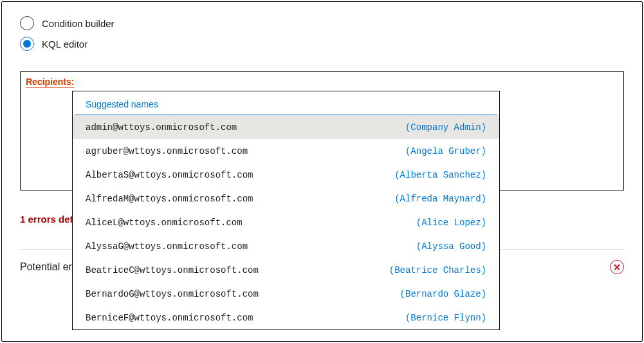 The height and width of the screenshot is (343, 644). What do you see at coordinates (169, 175) in the screenshot?
I see `suggested-name-email: AlbertaS@wttoys.onmicrosoft.com` at bounding box center [169, 175].